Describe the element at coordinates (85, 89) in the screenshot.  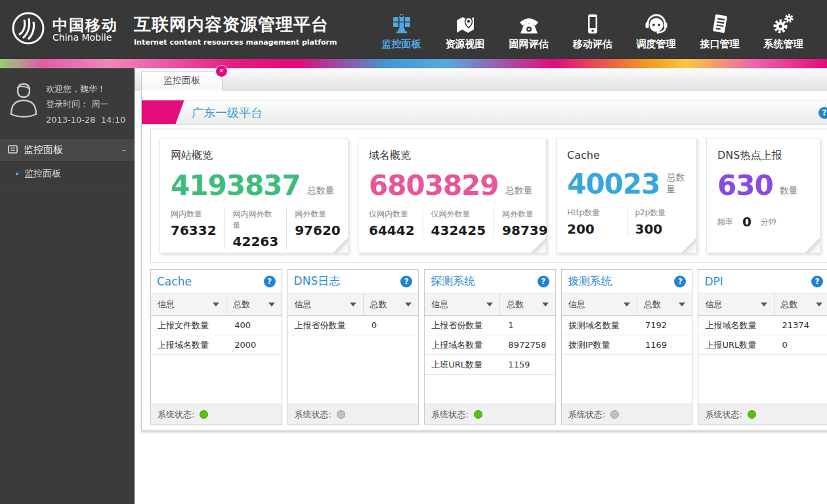
I see `welcome-text: 欢迎您，魏华！` at that location.